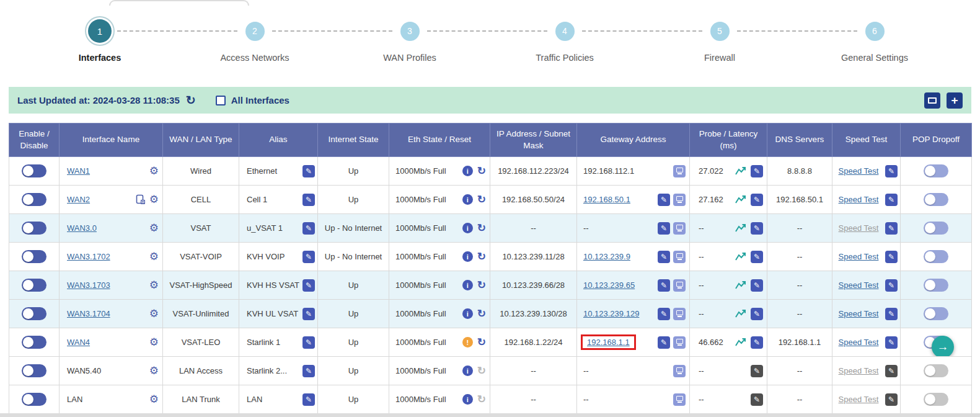  What do you see at coordinates (932, 101) in the screenshot?
I see `display-view-button` at bounding box center [932, 101].